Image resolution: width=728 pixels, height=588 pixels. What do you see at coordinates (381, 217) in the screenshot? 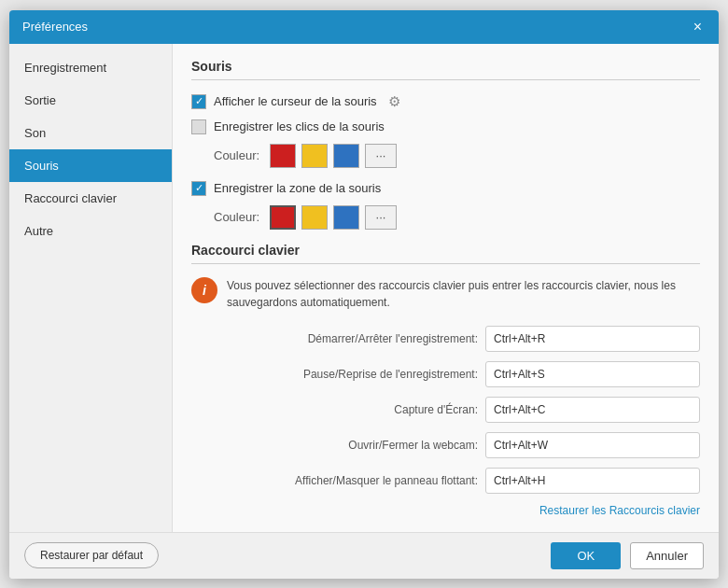
I see `color-more-button-2: ···` at bounding box center [381, 217].